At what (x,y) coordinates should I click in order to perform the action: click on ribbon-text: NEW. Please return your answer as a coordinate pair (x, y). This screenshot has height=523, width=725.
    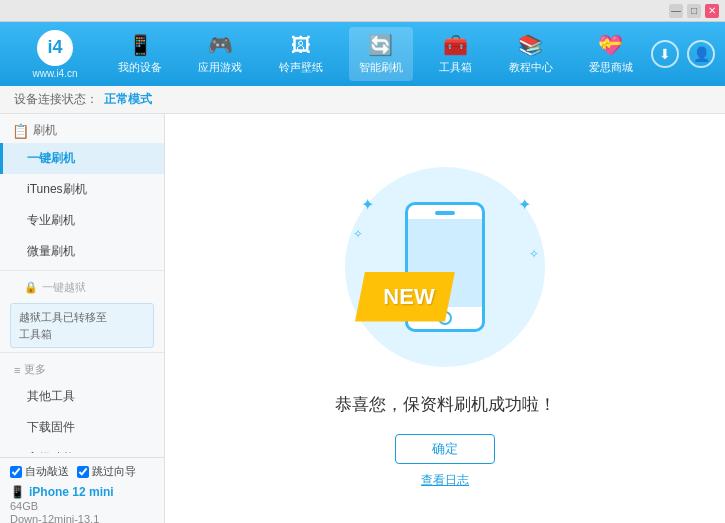
    Looking at the image, I should click on (408, 297).